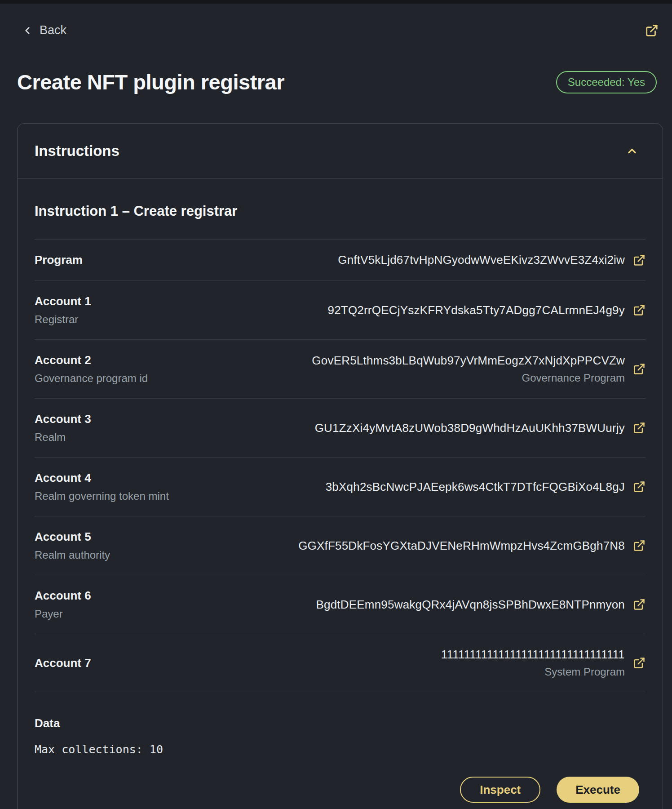 The image size is (672, 809). I want to click on chevron-up-icon, so click(632, 151).